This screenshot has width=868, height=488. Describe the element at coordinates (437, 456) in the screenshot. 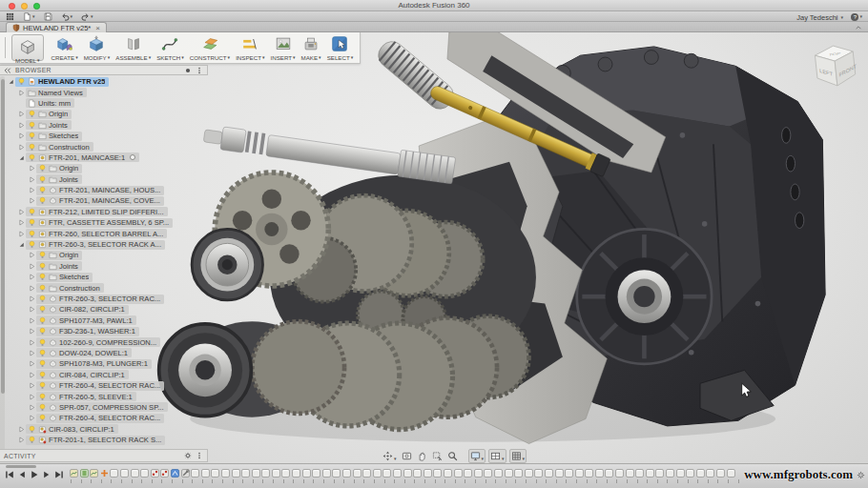

I see `navbar-zoom-window-button` at that location.